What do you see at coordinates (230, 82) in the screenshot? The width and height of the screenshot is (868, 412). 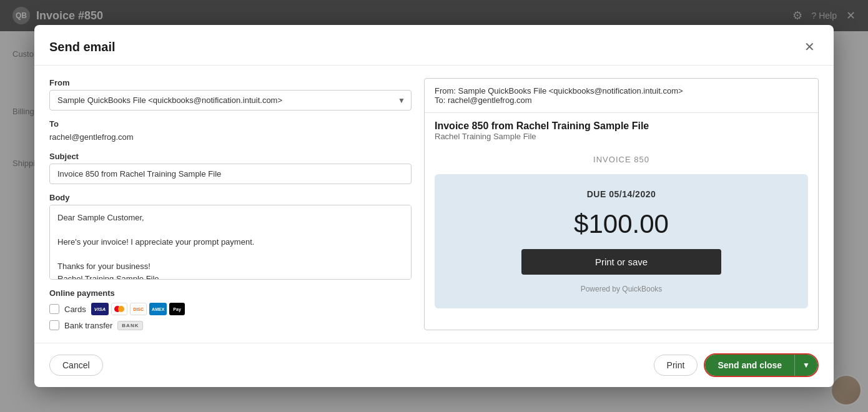 I see `from-label: From` at bounding box center [230, 82].